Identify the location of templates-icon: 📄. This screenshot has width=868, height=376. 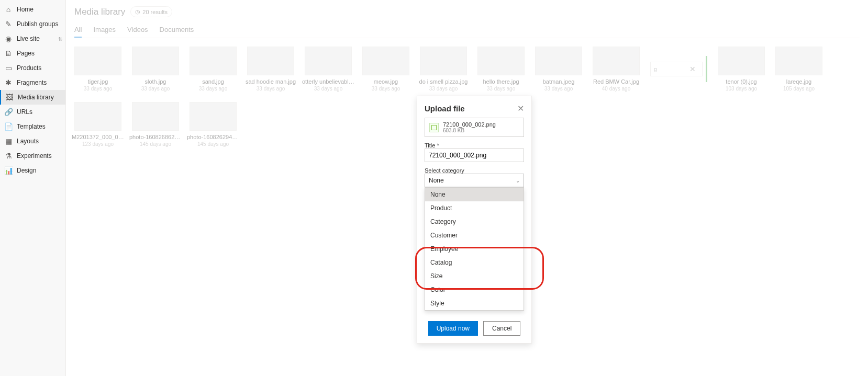
(8, 127).